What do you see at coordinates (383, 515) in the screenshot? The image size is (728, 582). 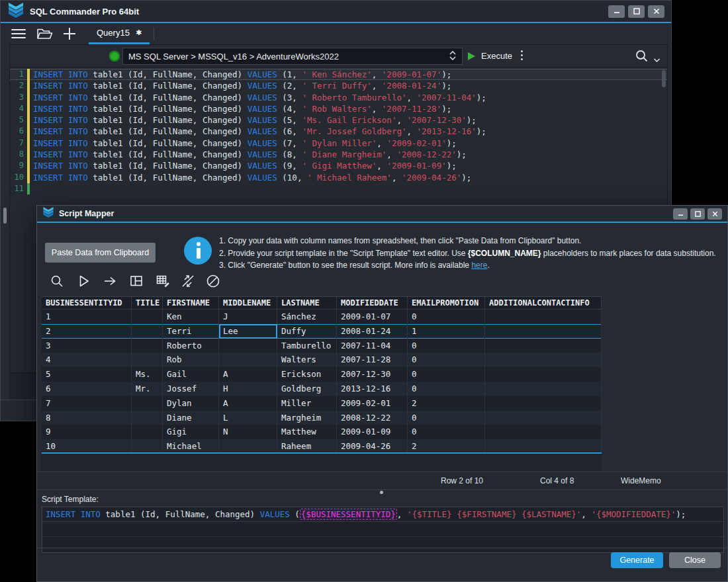 I see `template-code-line: INSERT INTO table1 (Id, FullName, Change…` at bounding box center [383, 515].